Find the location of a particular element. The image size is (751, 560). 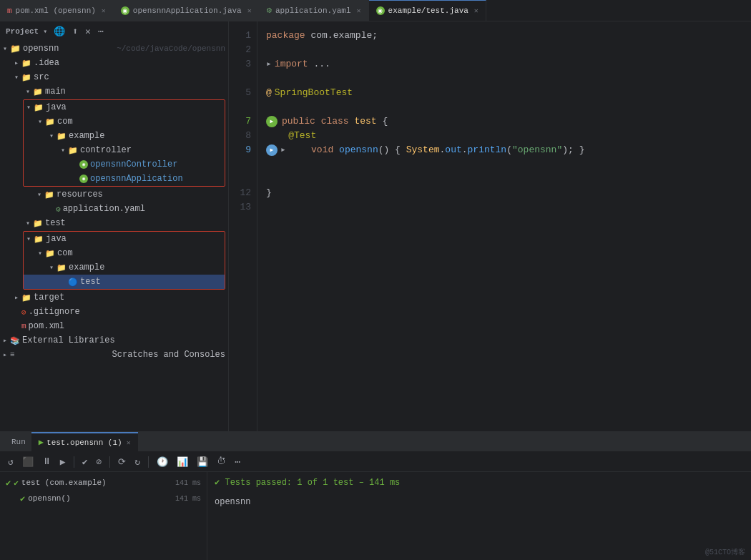

tree-item-com-main: ▾ 📁 com is located at coordinates (124, 122).